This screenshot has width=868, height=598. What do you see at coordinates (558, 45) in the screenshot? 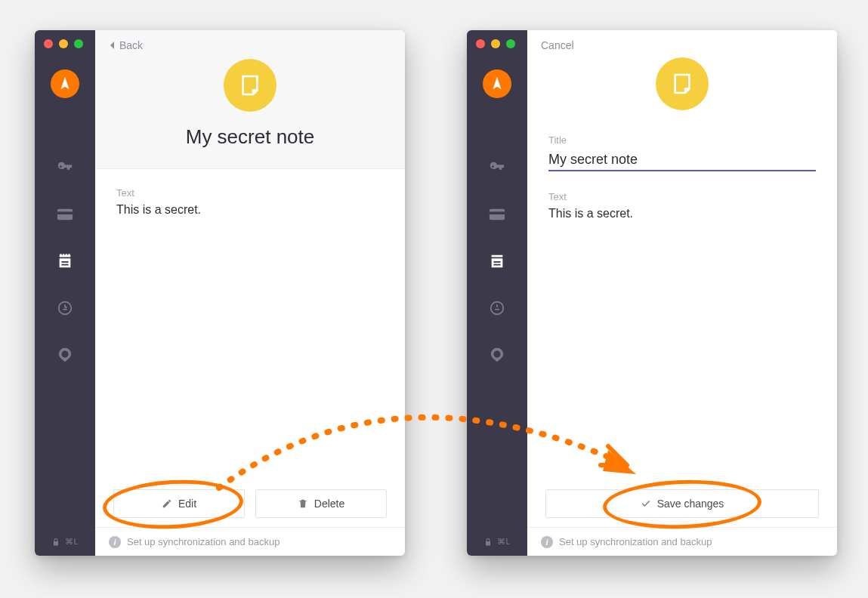
I see `cancel-label: Cancel` at bounding box center [558, 45].